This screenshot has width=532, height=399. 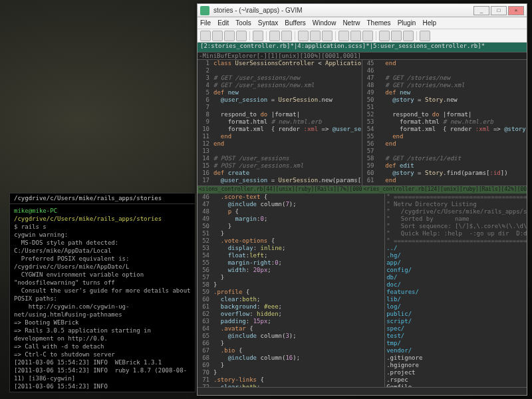 What do you see at coordinates (499, 11) in the screenshot?
I see `maximize-button: □` at bounding box center [499, 11].